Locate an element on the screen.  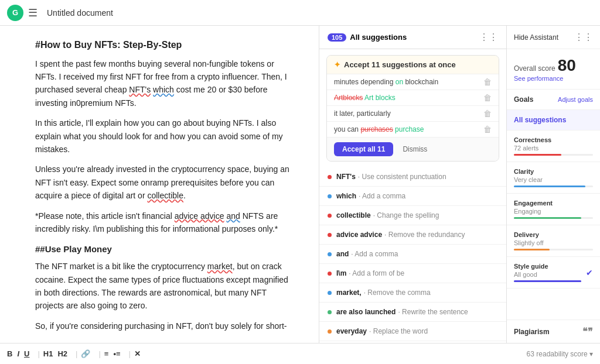
accept-item-text-3: it later, particularly is located at coordinates (362, 114).